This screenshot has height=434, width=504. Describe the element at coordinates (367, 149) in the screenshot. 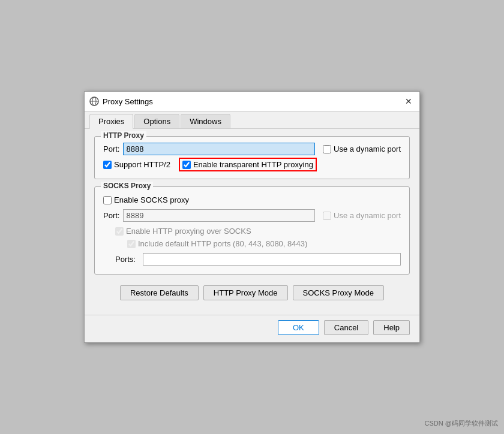

I see `http-dynamic-port-label: Use a dynamic port` at that location.